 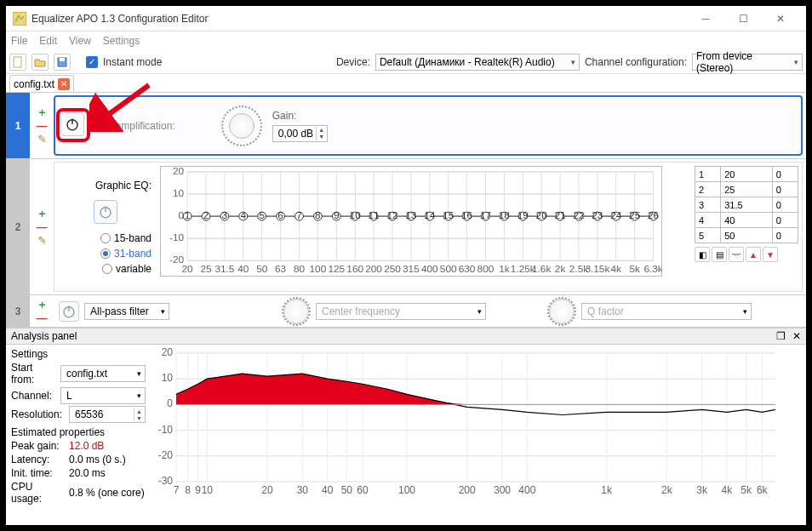 I want to click on center-freq-knob, so click(x=296, y=311).